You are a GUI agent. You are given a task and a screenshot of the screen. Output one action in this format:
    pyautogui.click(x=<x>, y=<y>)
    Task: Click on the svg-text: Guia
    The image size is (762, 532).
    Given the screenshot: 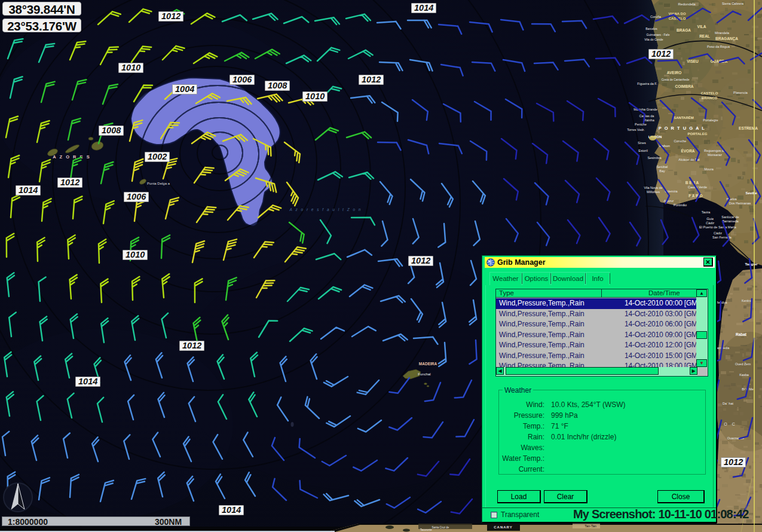 What is the action you would take?
    pyautogui.click(x=710, y=219)
    